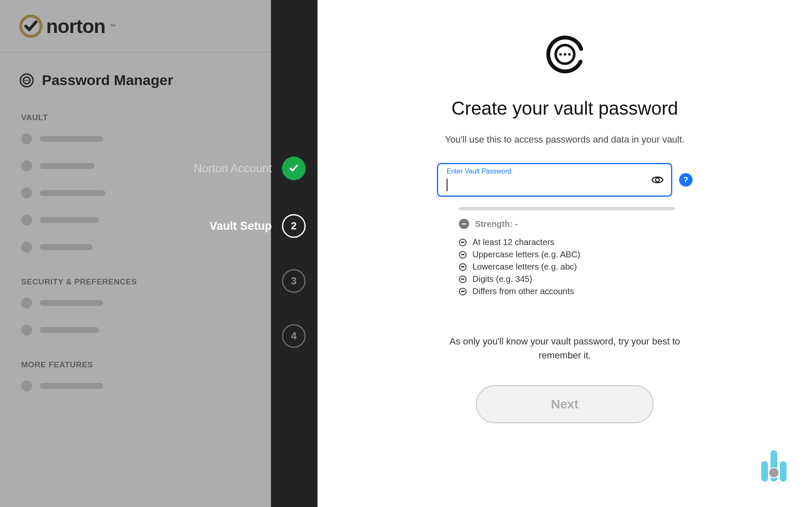 The height and width of the screenshot is (507, 812). What do you see at coordinates (569, 242) in the screenshot?
I see `requirement-item: At least 12 characters` at bounding box center [569, 242].